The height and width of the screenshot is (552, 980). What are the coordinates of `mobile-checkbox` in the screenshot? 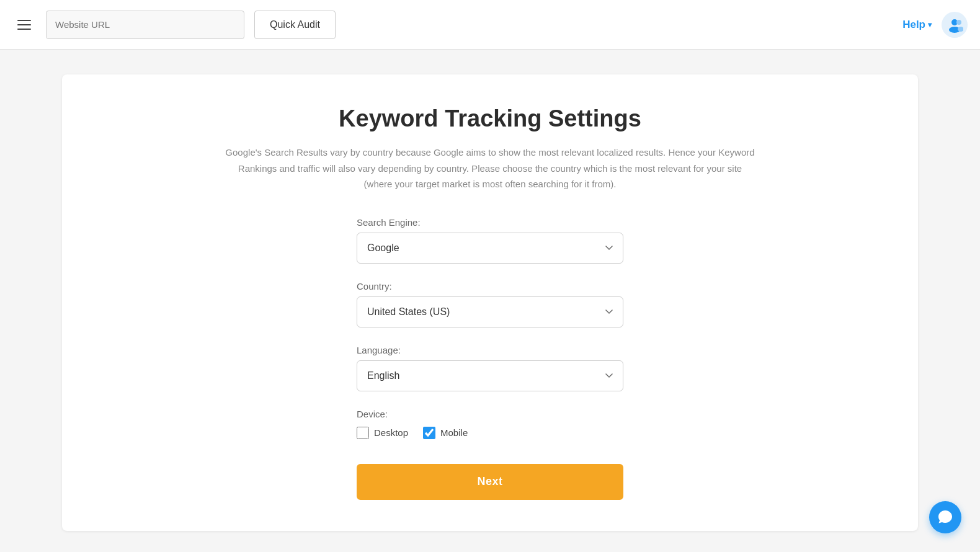 It's located at (429, 433).